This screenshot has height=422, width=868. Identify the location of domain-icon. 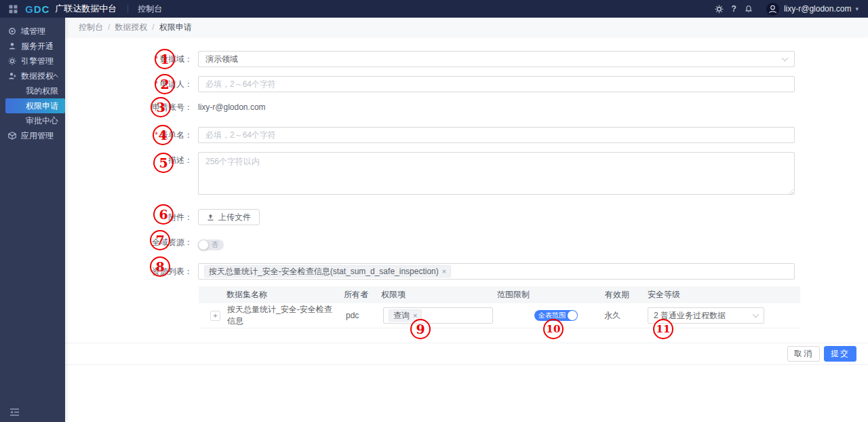
(12, 31).